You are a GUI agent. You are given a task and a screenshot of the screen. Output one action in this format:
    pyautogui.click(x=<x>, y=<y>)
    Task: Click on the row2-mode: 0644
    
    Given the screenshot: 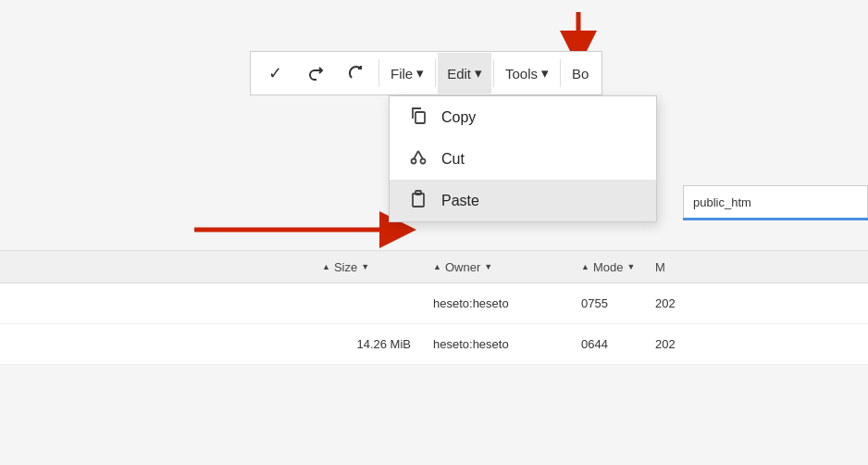 What is the action you would take?
    pyautogui.click(x=611, y=345)
    